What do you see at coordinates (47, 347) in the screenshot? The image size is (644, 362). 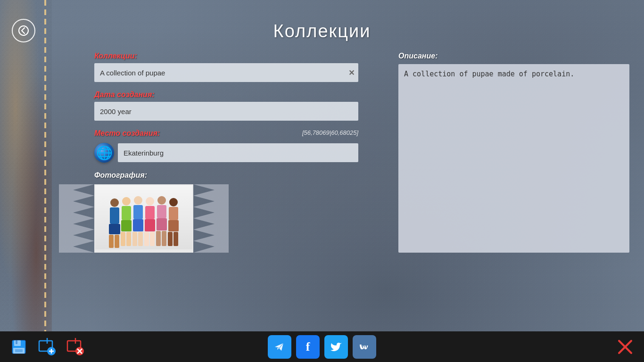 I see `add-button` at bounding box center [47, 347].